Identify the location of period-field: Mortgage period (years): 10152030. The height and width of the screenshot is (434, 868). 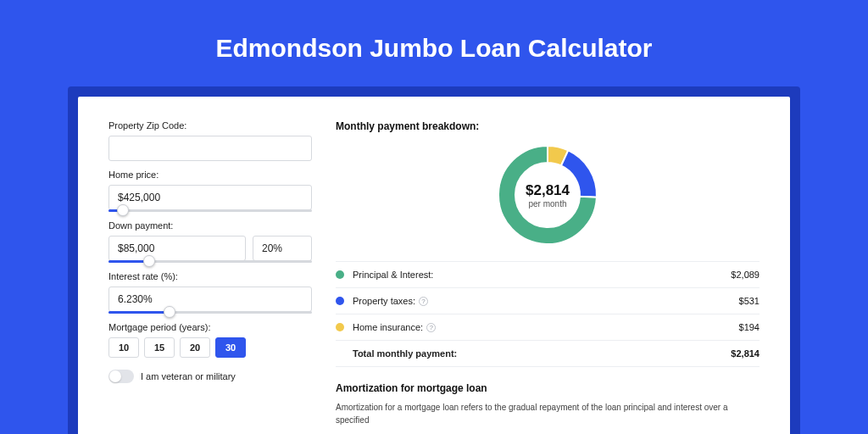
(210, 340).